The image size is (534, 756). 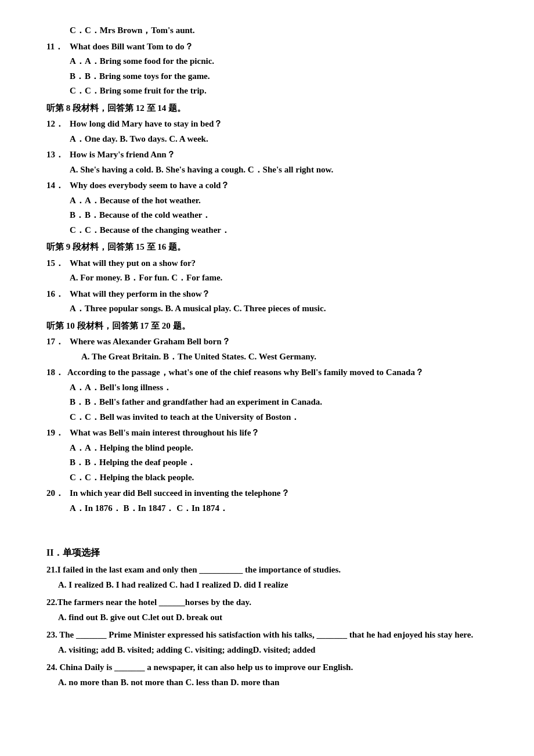 I want to click on question-19: 19． What was Bell's main interest throug…, so click(x=273, y=455).